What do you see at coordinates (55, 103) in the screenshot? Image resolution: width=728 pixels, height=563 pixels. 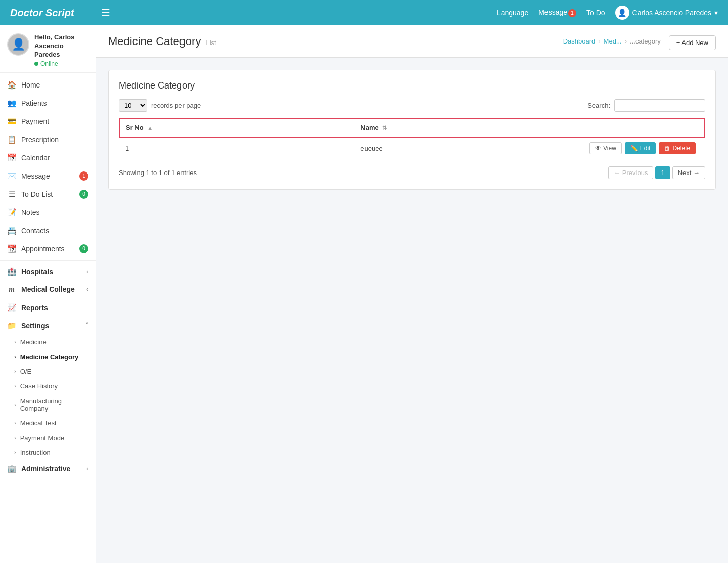 I see `sidebar-item-label: Patients` at bounding box center [55, 103].